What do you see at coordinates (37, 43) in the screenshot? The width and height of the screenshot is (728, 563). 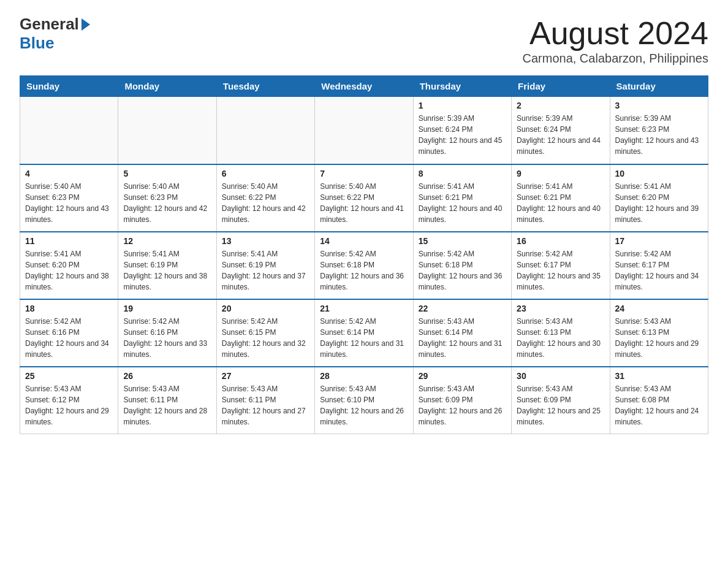 I see `logo-blue-text: Blue` at bounding box center [37, 43].